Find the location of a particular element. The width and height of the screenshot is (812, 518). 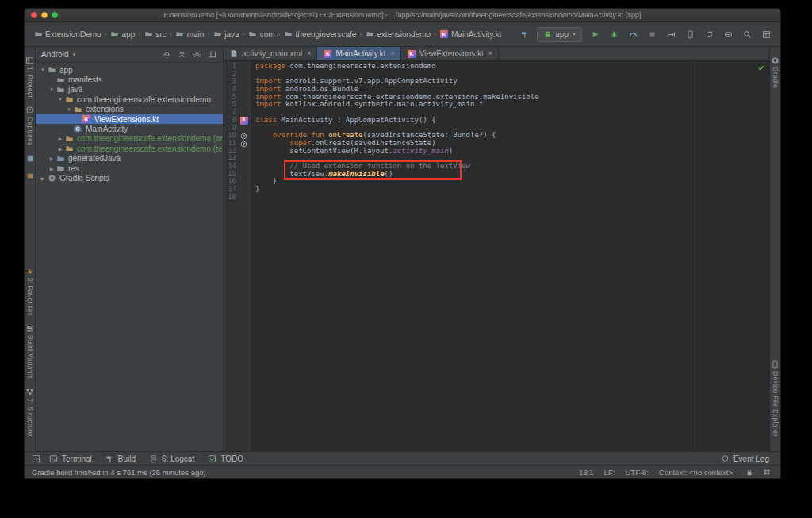

tool-window-b-icon is located at coordinates (30, 176).